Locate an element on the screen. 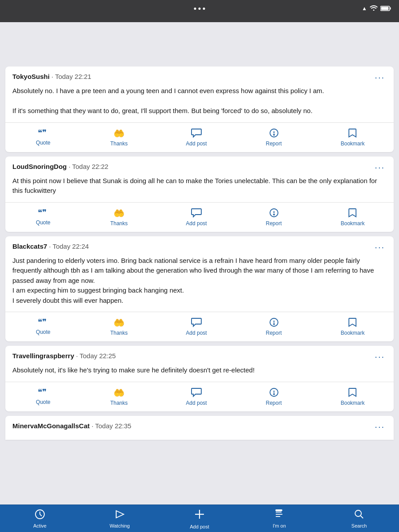  post-time: · Today 22:24 is located at coordinates (69, 246).